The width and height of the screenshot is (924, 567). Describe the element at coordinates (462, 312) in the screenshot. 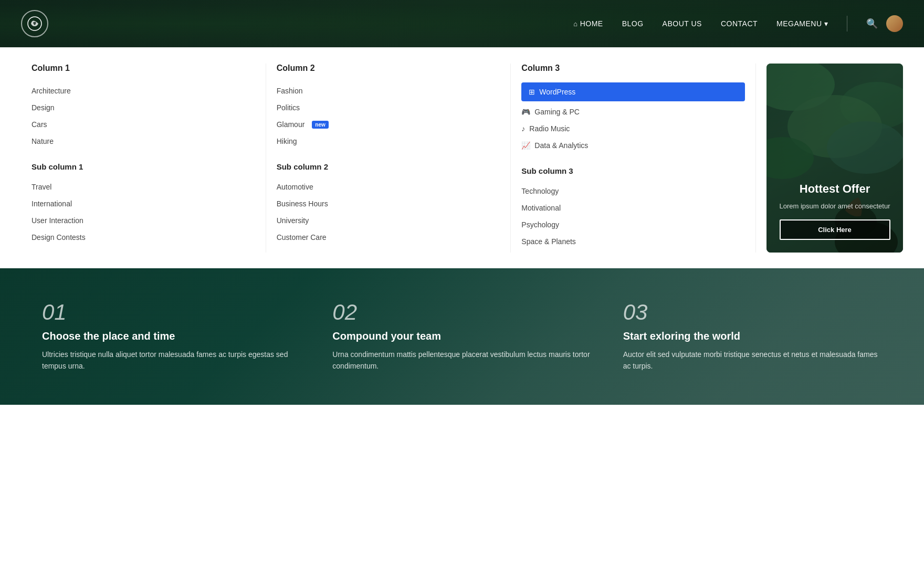

I see `feature-2-num: 02` at that location.